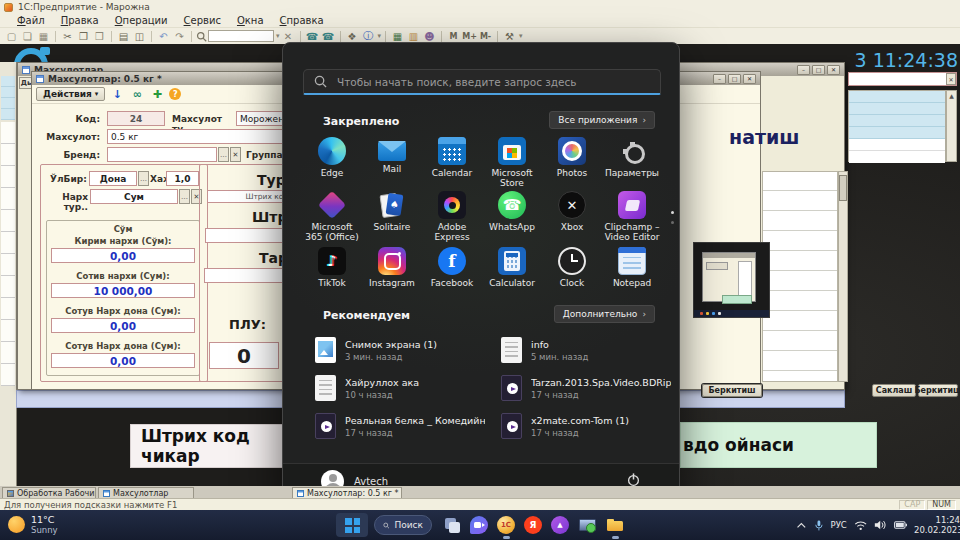  I want to click on battery-icon, so click(900, 525).